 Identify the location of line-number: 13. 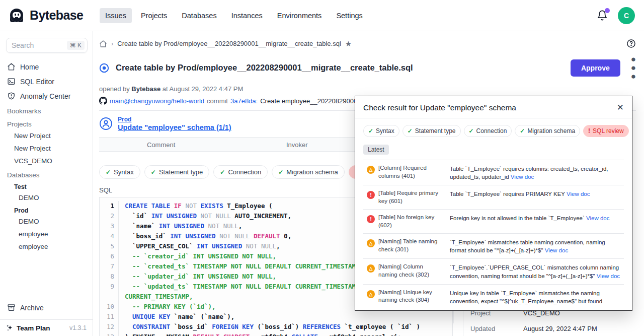
(109, 334).